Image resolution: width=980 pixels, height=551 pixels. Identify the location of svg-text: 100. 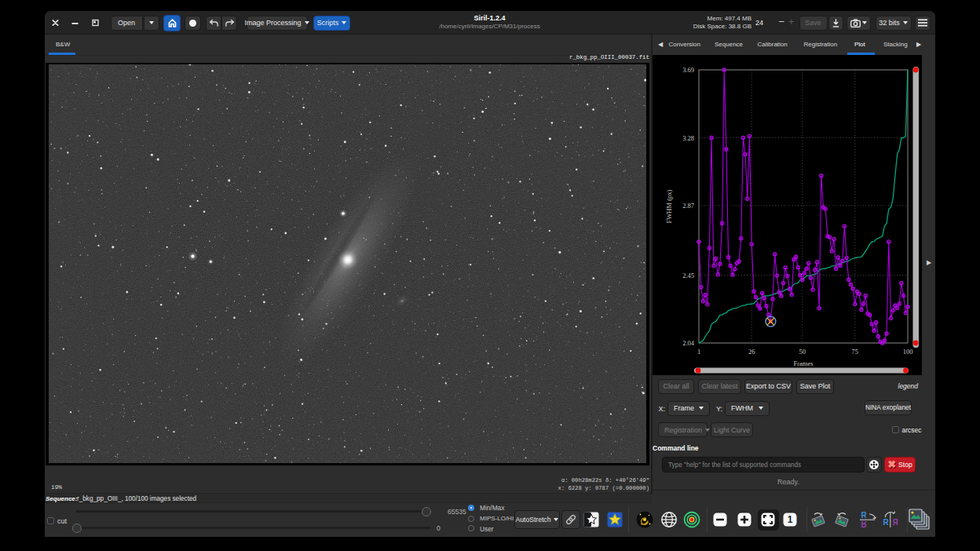
(908, 352).